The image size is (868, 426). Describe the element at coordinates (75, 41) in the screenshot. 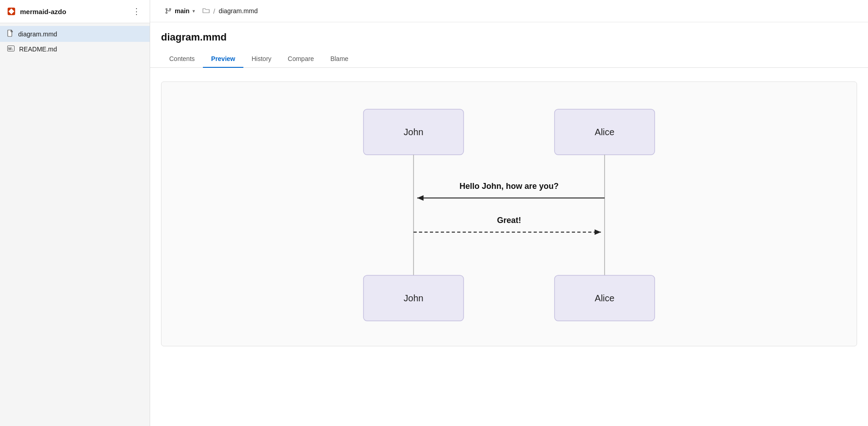

I see `file-list: diagram.mmd M↓ README.md` at that location.